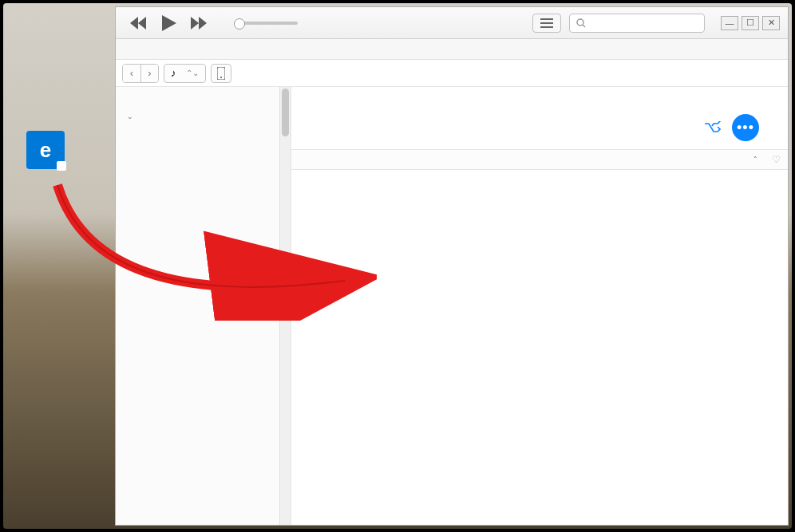 Image resolution: width=795 pixels, height=532 pixels. I want to click on sidebar-header-playlists: ⌄, so click(203, 115).